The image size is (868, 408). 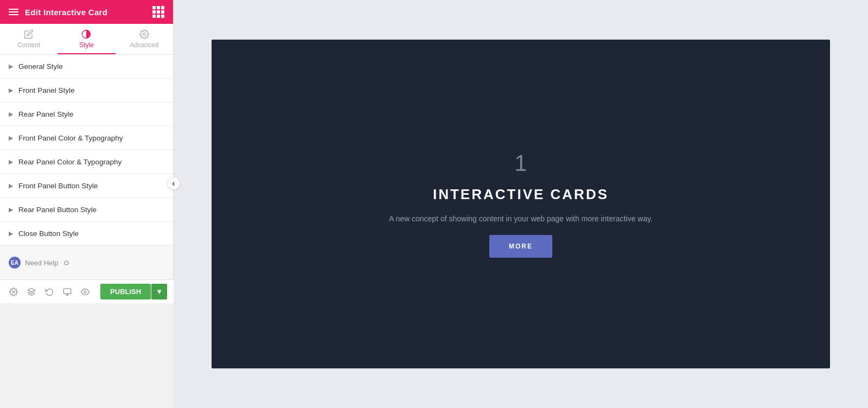 What do you see at coordinates (31, 292) in the screenshot?
I see `layers-icon` at bounding box center [31, 292].